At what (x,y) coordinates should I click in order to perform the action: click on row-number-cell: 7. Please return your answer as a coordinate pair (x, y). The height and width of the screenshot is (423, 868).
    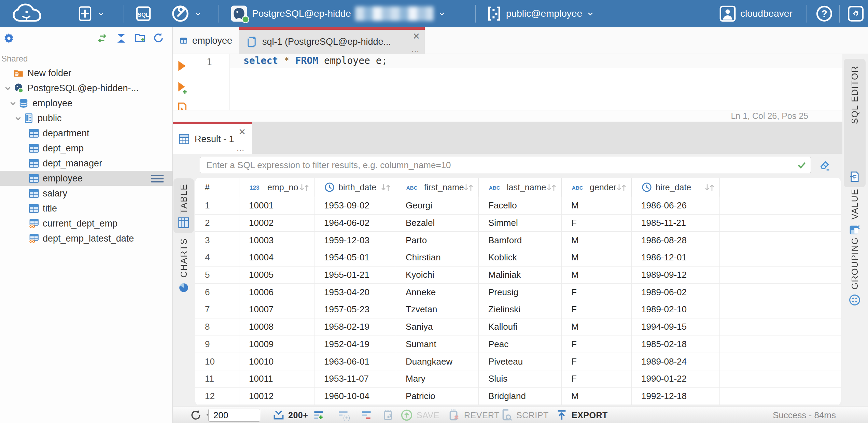
    Looking at the image, I should click on (217, 310).